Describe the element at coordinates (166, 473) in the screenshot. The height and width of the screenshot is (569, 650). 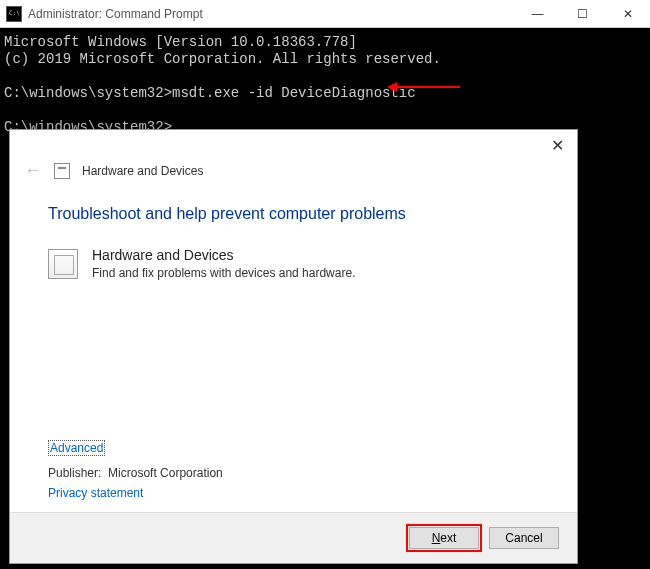
I see `publisher-value: Microsoft Corporation` at that location.